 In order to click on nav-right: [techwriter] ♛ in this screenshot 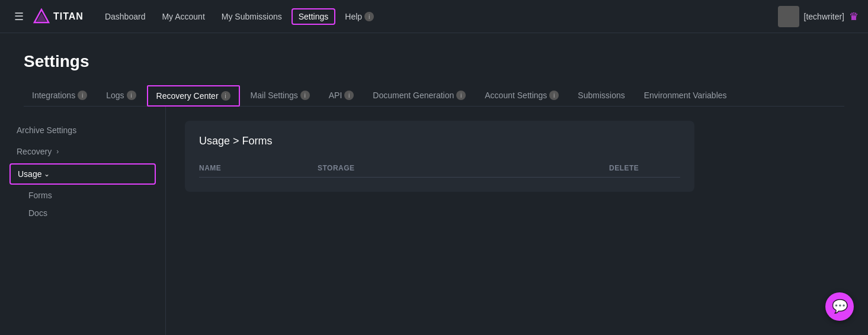, I will do `click(818, 17)`.